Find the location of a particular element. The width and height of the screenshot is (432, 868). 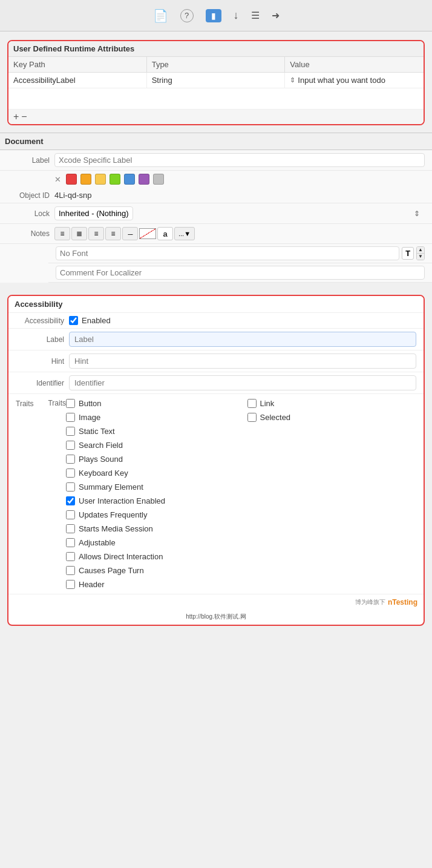

trait-keyboardkey-label: Keyboard Key is located at coordinates (103, 473).